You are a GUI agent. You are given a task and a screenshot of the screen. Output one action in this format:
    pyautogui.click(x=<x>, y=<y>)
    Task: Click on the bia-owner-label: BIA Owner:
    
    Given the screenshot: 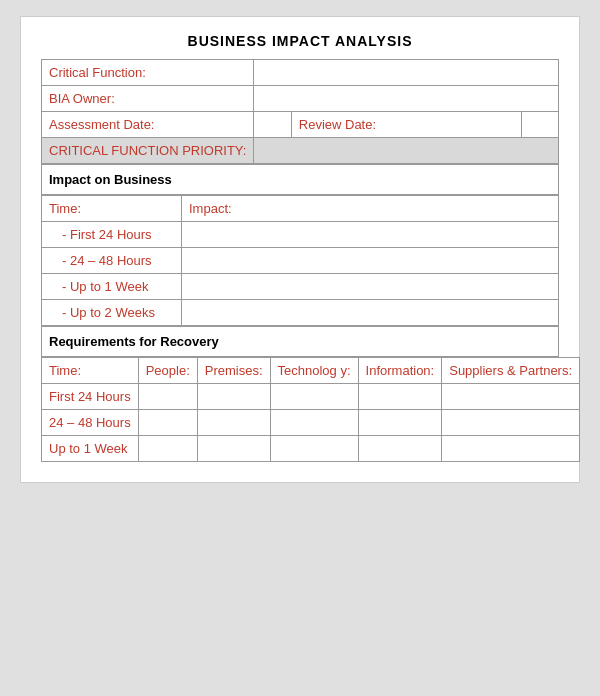 What is the action you would take?
    pyautogui.click(x=148, y=99)
    